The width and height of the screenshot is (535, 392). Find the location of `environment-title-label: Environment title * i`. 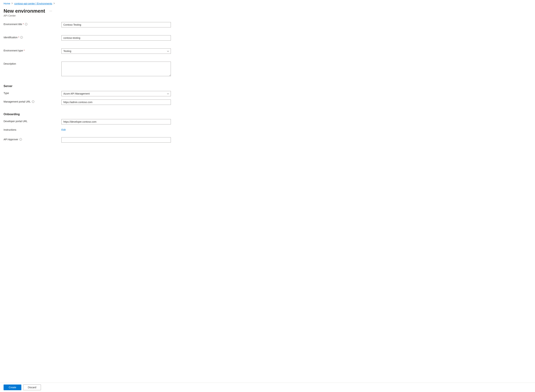

environment-title-label: Environment title * i is located at coordinates (33, 24).